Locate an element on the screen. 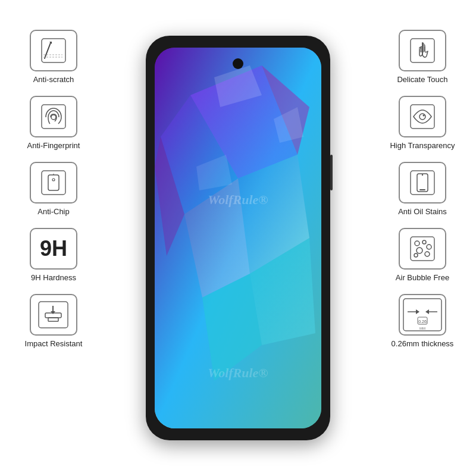 The width and height of the screenshot is (476, 476). bubble-icon is located at coordinates (422, 249).